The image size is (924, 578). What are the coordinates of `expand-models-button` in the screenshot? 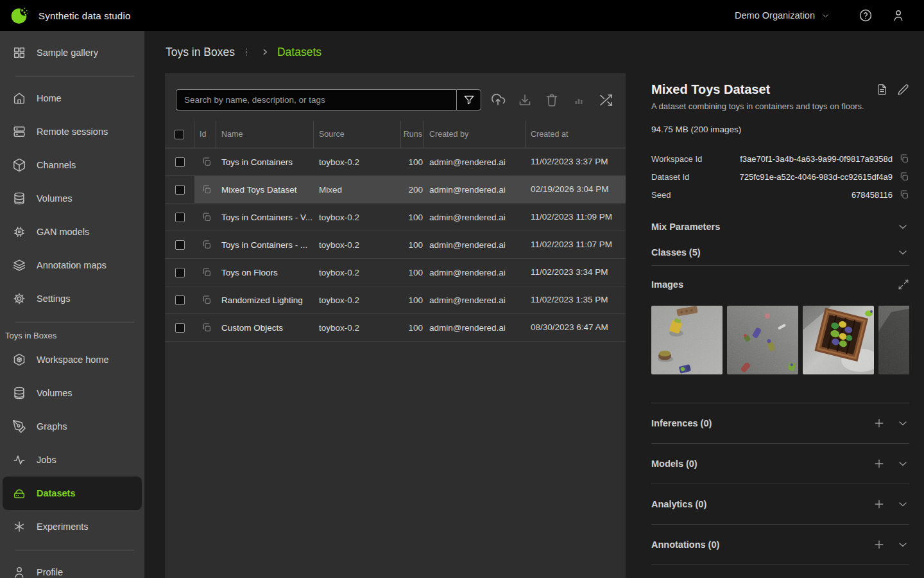 It's located at (903, 464).